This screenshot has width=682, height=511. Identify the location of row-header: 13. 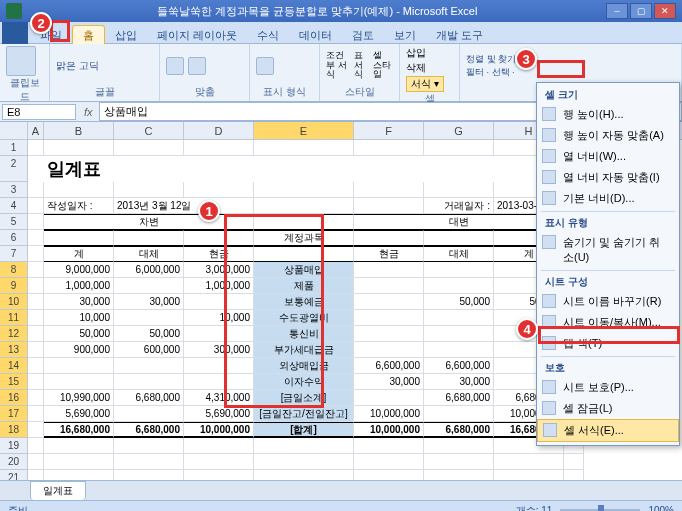
(14, 350).